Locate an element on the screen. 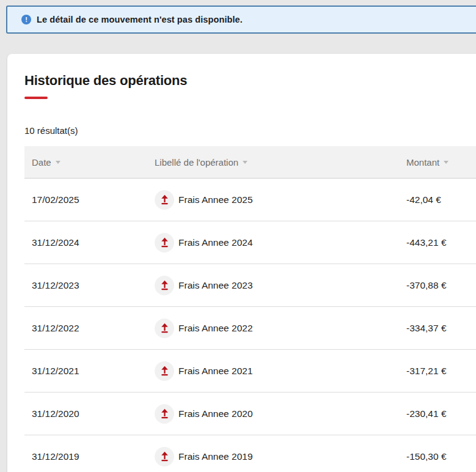  operation-date: 31/12/2019 is located at coordinates (89, 457).